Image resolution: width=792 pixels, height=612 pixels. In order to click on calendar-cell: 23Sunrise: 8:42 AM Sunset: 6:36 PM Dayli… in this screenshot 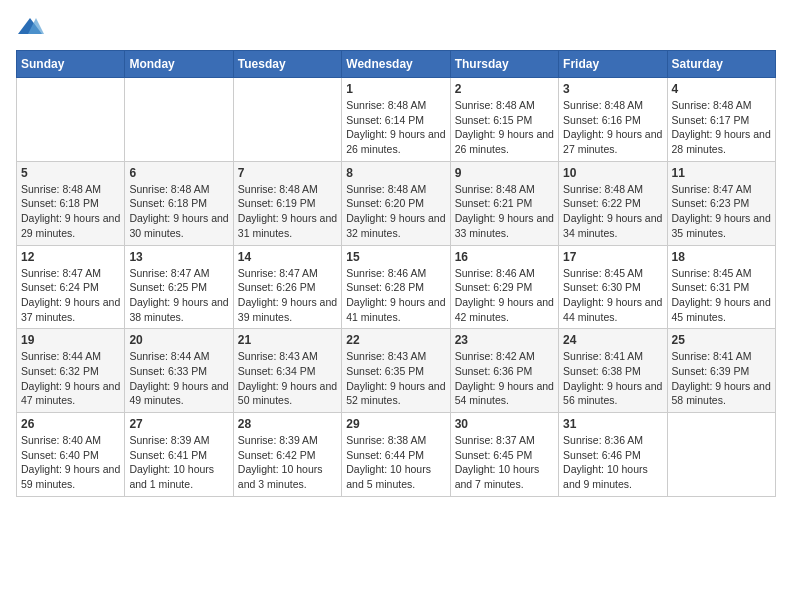, I will do `click(504, 371)`.